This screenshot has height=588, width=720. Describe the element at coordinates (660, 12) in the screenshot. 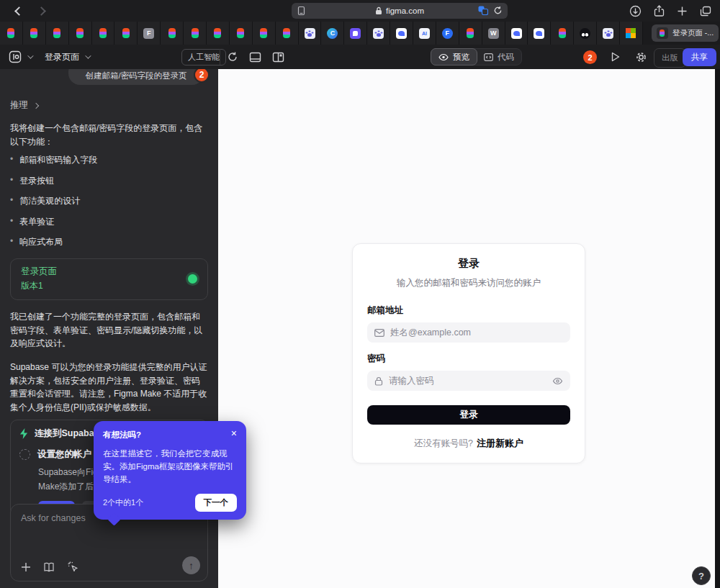

I see `share-icon` at that location.